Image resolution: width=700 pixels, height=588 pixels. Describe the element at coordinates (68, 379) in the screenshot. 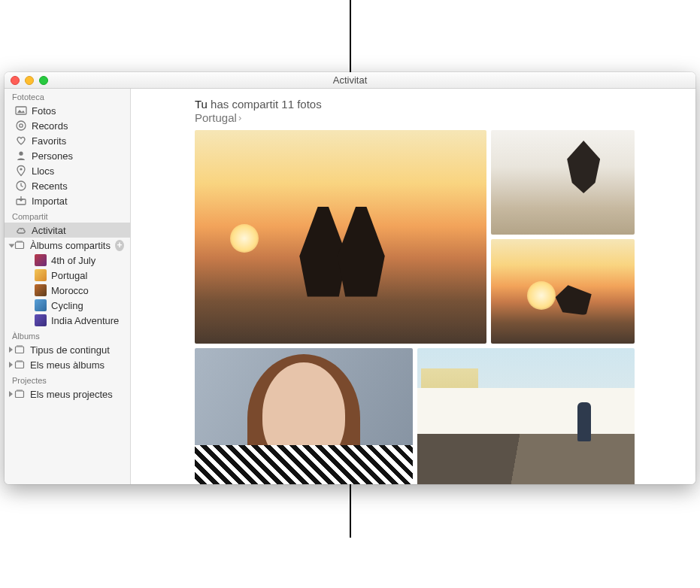

I see `sidebar-section-projectes: Projectes` at that location.